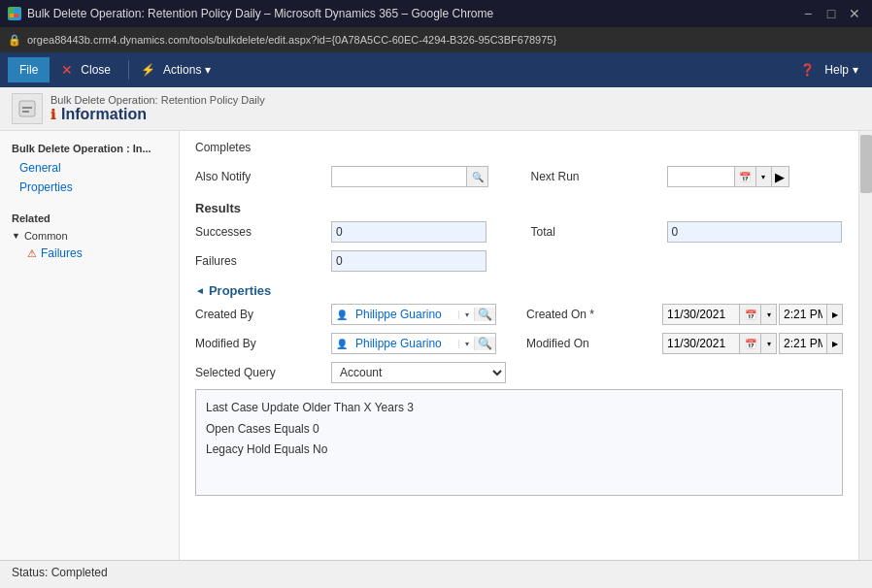  What do you see at coordinates (128, 70) in the screenshot?
I see `toolbar-divider` at bounding box center [128, 70].